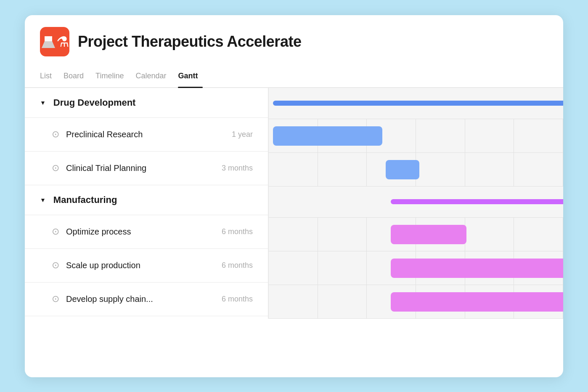  What do you see at coordinates (416, 136) in the screenshot?
I see `gantt-row-preclinical` at bounding box center [416, 136].